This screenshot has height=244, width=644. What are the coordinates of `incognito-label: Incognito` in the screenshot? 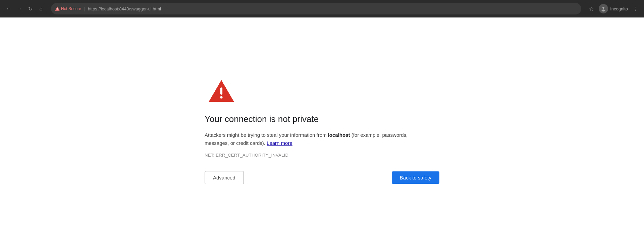 It's located at (619, 9).